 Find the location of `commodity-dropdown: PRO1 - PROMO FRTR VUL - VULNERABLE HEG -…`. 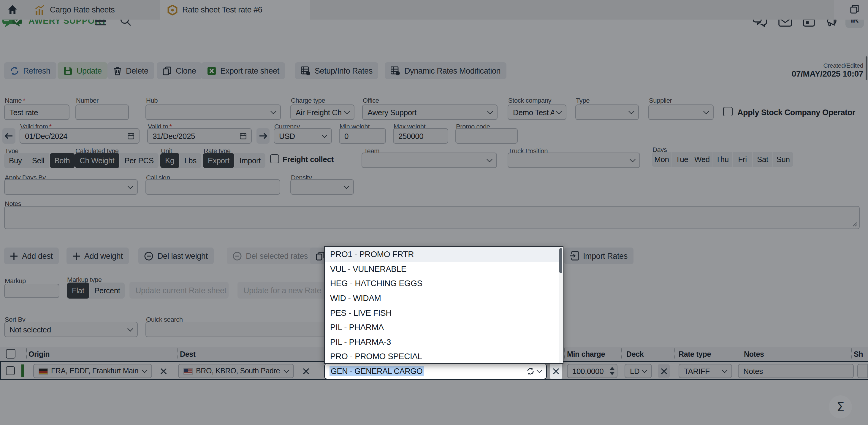

commodity-dropdown: PRO1 - PROMO FRTR VUL - VULNERABLE HEG -… is located at coordinates (444, 305).